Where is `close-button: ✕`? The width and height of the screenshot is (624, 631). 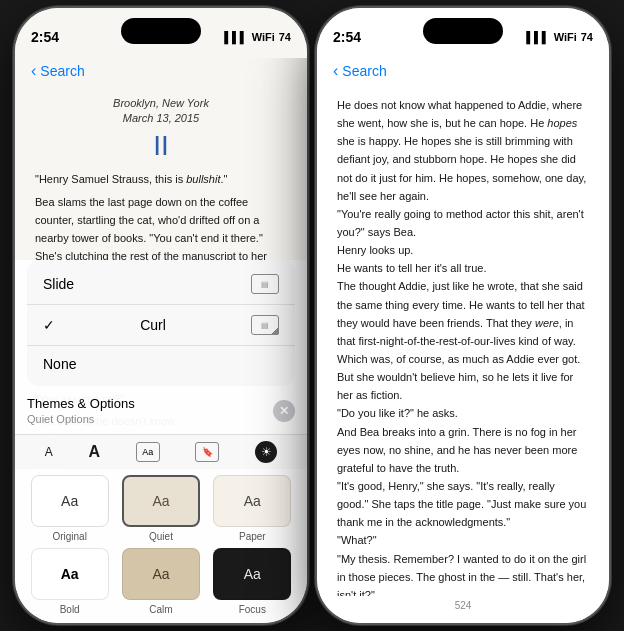
close-button: ✕ is located at coordinates (284, 411).